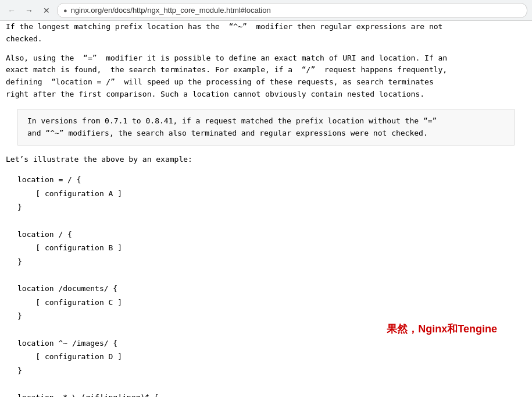 The height and width of the screenshot is (397, 532). Describe the element at coordinates (266, 77) in the screenshot. I see `paragraph-2: Also, using the “=” modifier it is possi…` at that location.